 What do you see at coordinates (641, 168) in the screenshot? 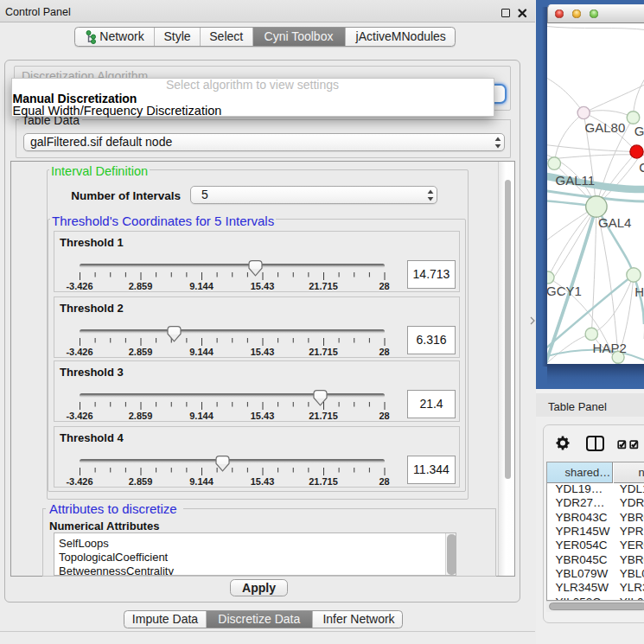
I see `svg-text: CY` at bounding box center [641, 168].